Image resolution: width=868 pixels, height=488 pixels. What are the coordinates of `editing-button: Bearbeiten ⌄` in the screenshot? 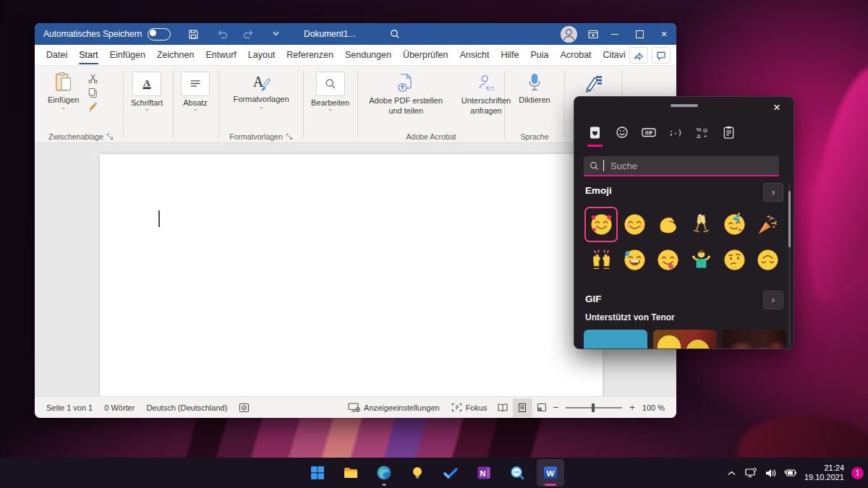 It's located at (330, 91).